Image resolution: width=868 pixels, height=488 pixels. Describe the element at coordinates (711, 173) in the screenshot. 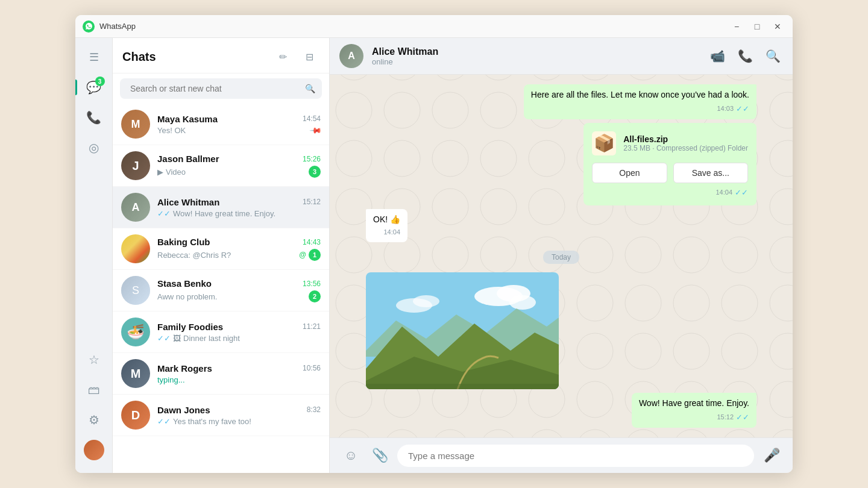

I see `save-file-button: Save as...` at that location.